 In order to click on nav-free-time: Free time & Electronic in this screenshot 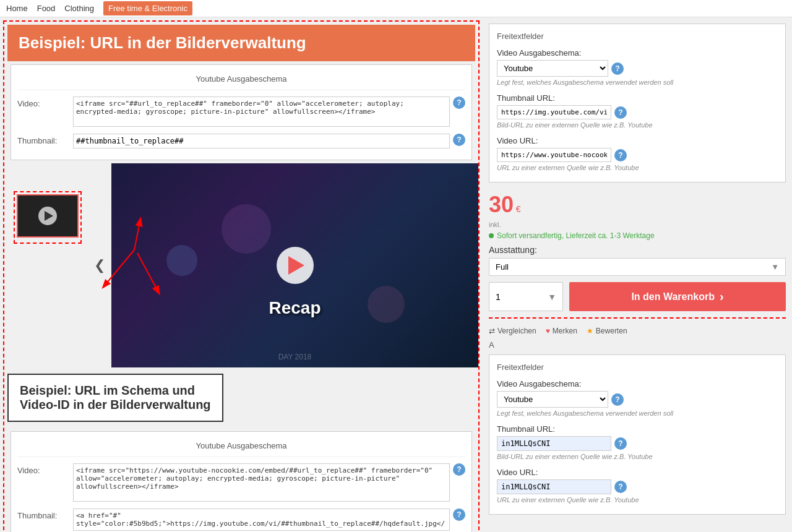, I will do `click(148, 9)`.